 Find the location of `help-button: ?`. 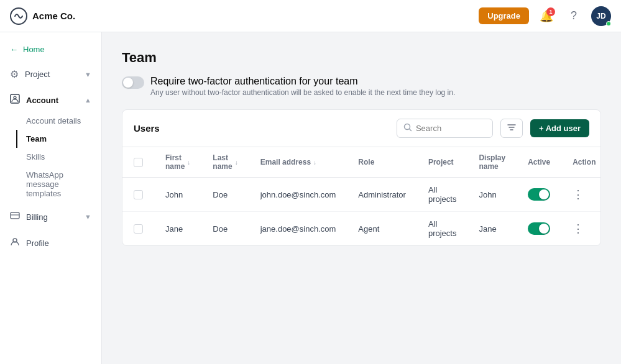

help-button: ? is located at coordinates (574, 16).